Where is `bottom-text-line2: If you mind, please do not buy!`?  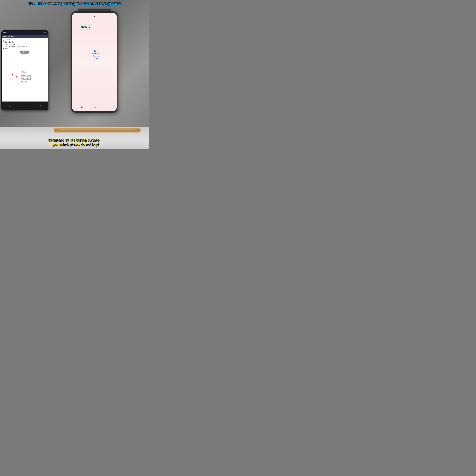 bottom-text-line2: If you mind, please do not buy! is located at coordinates (74, 144).